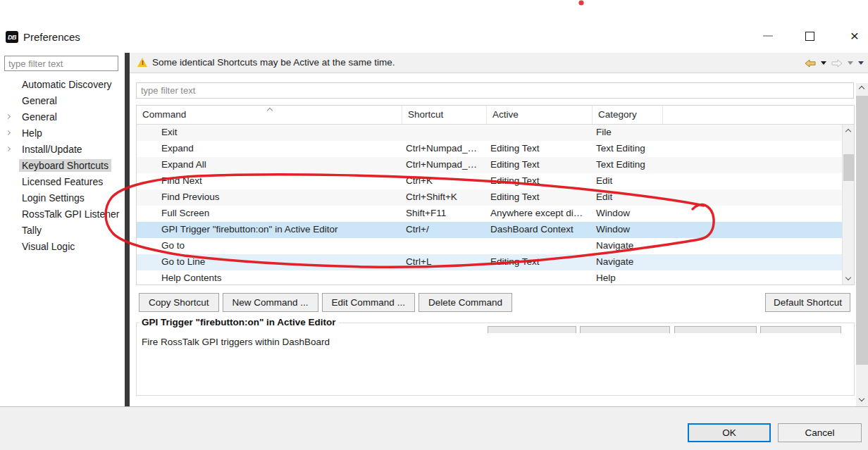 This screenshot has height=450, width=868. What do you see at coordinates (540, 115) in the screenshot?
I see `column-header-active: Active` at bounding box center [540, 115].